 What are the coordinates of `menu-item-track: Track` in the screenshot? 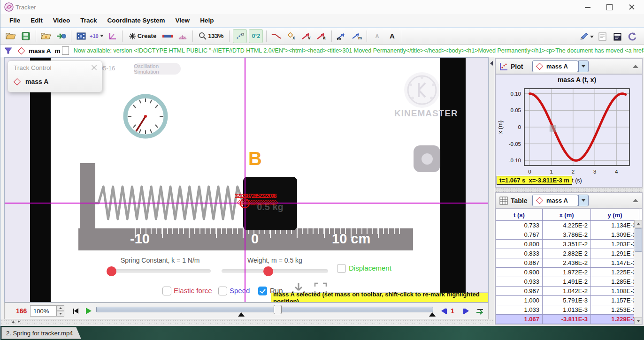 It's located at (88, 21).